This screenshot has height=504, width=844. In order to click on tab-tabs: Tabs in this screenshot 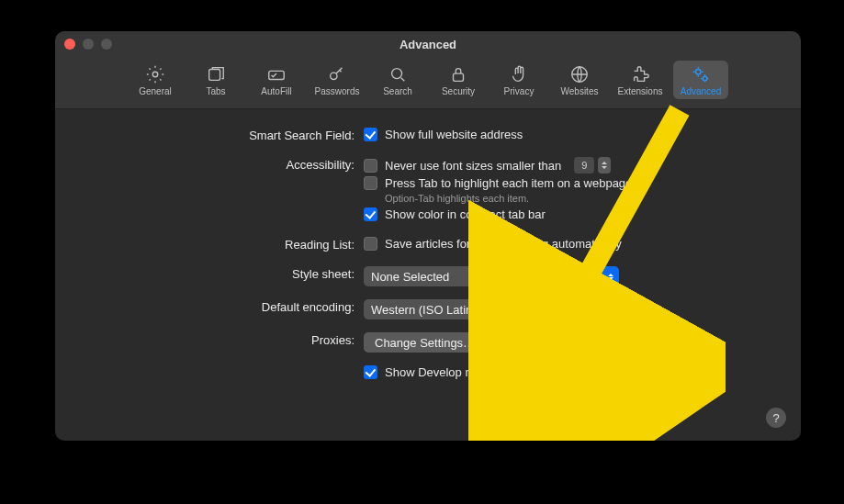, I will do `click(216, 80)`.